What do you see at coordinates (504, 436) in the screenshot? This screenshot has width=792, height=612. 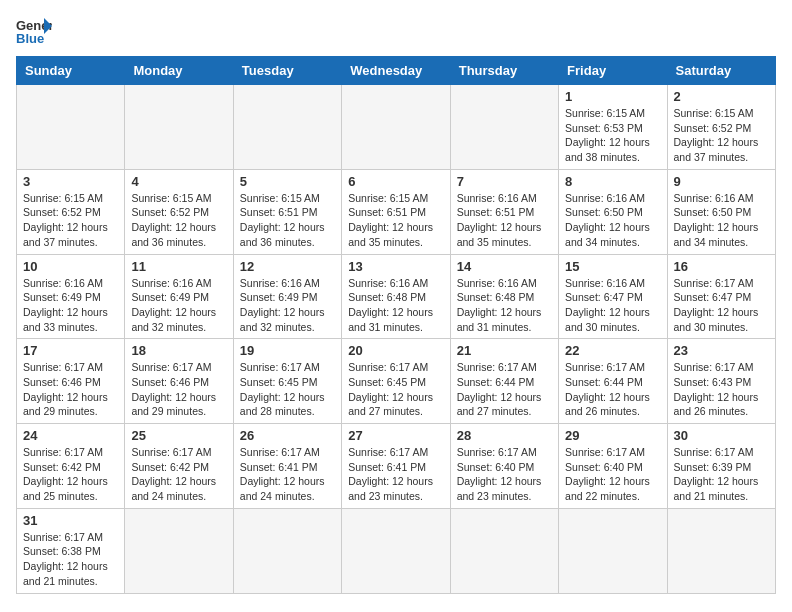 I see `day-number: 28` at bounding box center [504, 436].